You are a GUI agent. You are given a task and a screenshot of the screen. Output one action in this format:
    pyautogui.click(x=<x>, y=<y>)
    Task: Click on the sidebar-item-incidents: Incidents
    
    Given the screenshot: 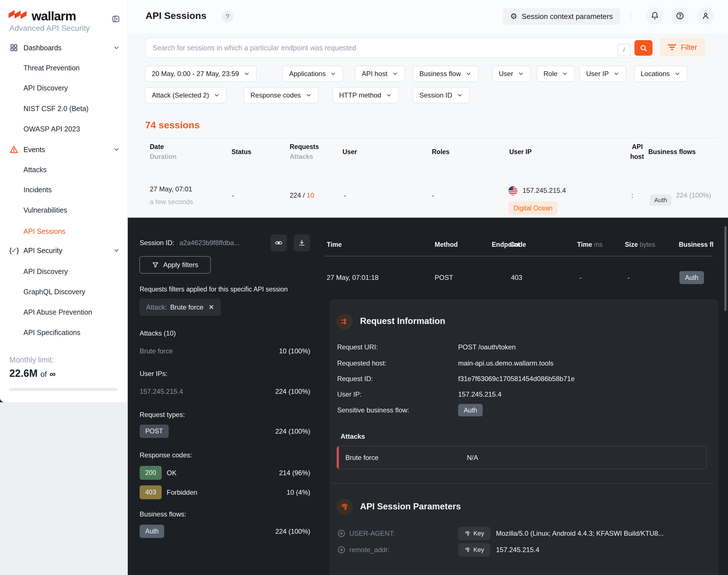 What is the action you would take?
    pyautogui.click(x=38, y=190)
    